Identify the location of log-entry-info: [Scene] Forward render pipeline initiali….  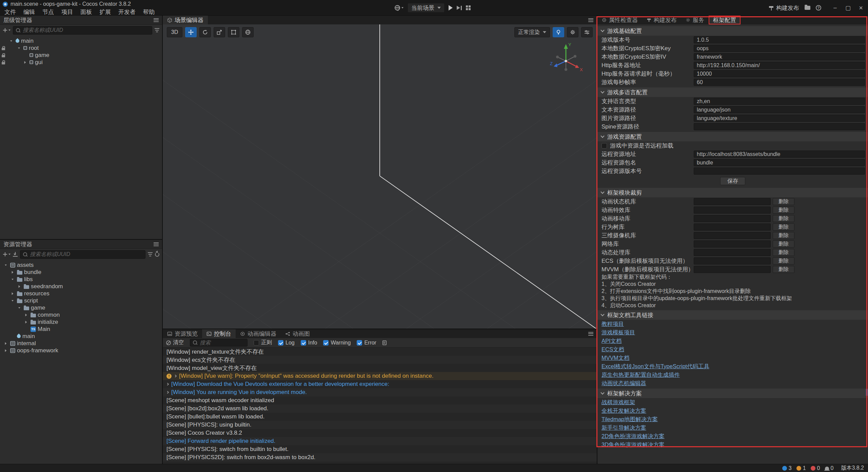
(380, 441).